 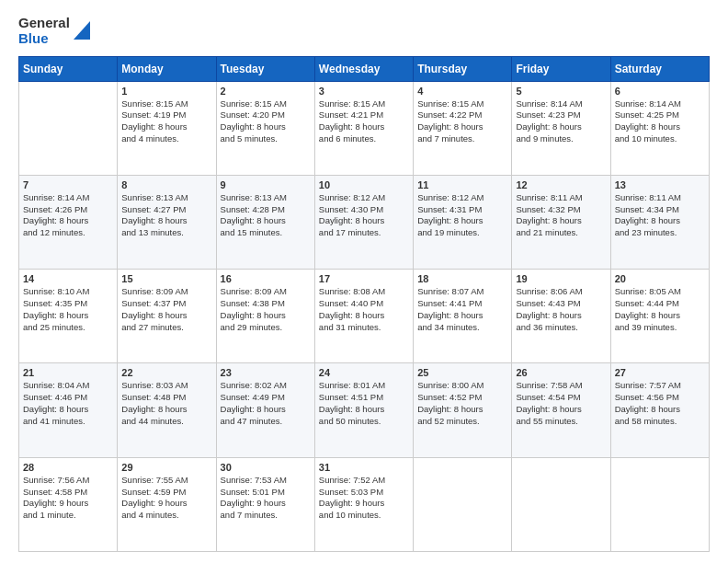 What do you see at coordinates (364, 327) in the screenshot?
I see `cell-info-line: and 31 minutes.` at bounding box center [364, 327].